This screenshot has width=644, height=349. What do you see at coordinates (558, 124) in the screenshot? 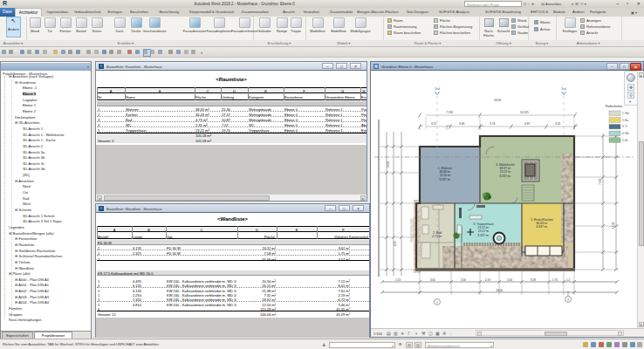
I see `svg-text: 3.31` at bounding box center [558, 124].